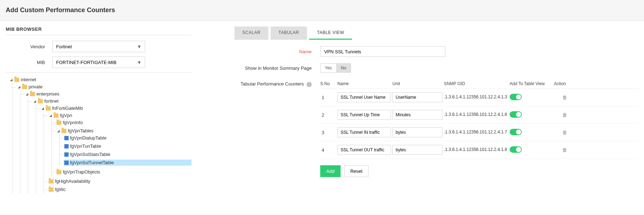  I want to click on tree-leaf-tun: fgVpnTunTable, so click(128, 146).